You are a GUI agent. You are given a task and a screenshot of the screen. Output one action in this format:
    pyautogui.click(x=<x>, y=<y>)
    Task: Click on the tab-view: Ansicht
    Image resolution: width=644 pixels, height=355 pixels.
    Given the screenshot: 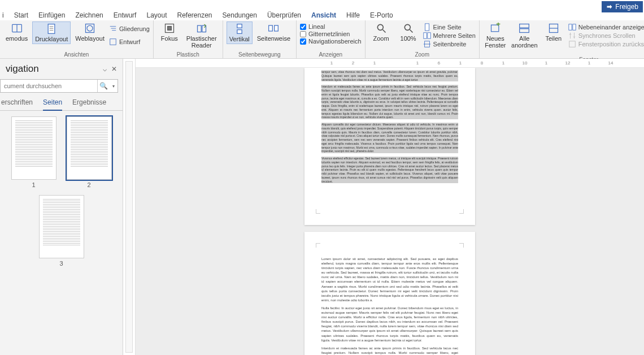 What is the action you would take?
    pyautogui.click(x=324, y=15)
    